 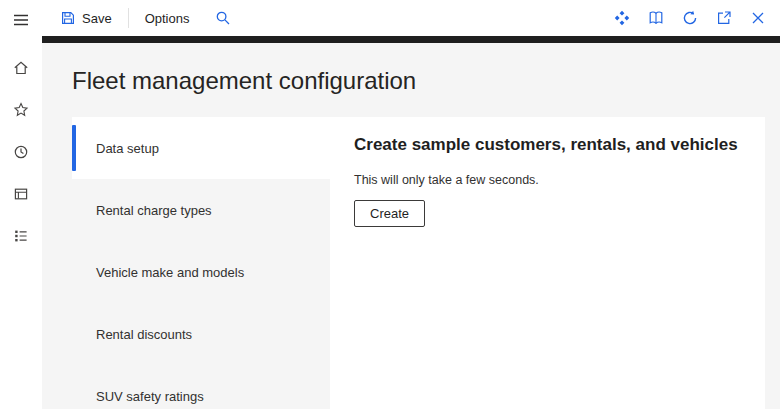 I want to click on panel-description: This will only take a few seconds., so click(x=548, y=180).